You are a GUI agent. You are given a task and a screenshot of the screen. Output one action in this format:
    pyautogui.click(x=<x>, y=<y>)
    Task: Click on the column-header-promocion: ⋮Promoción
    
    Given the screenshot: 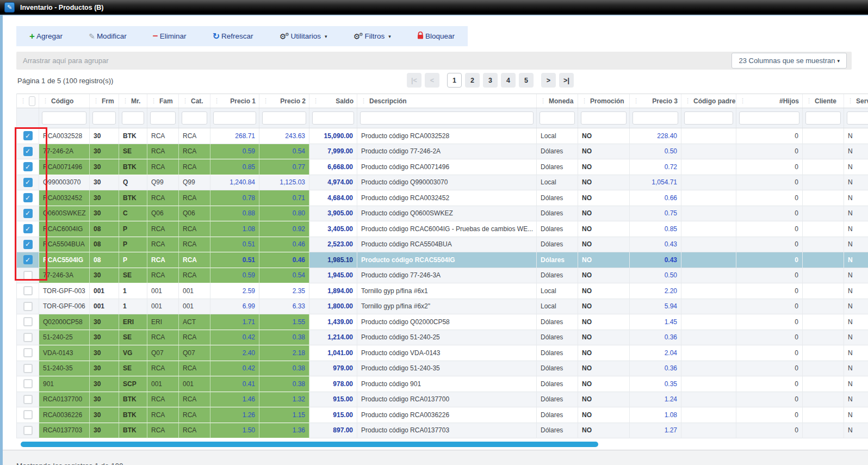 What is the action you would take?
    pyautogui.click(x=604, y=101)
    